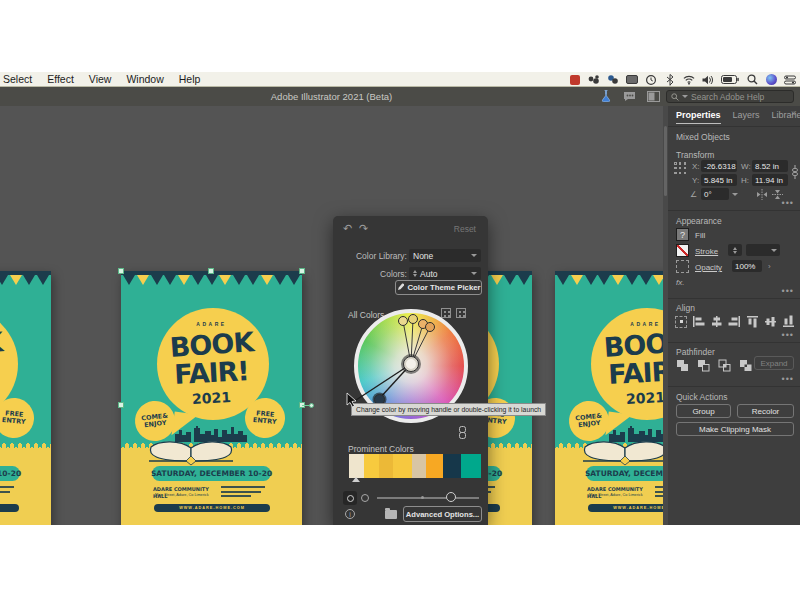 The height and width of the screenshot is (600, 800). I want to click on link-harmony-colors-icon, so click(463, 434).